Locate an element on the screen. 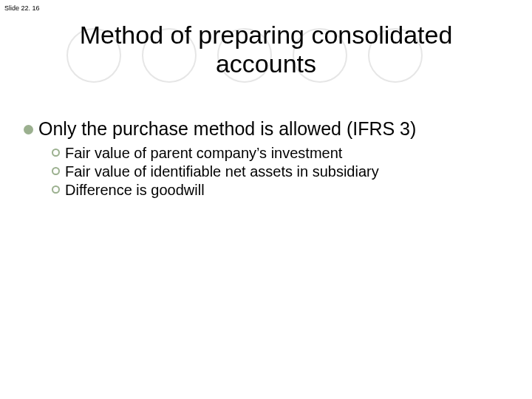  sub-bullet-text: Difference is goodwill is located at coordinates (134, 191).